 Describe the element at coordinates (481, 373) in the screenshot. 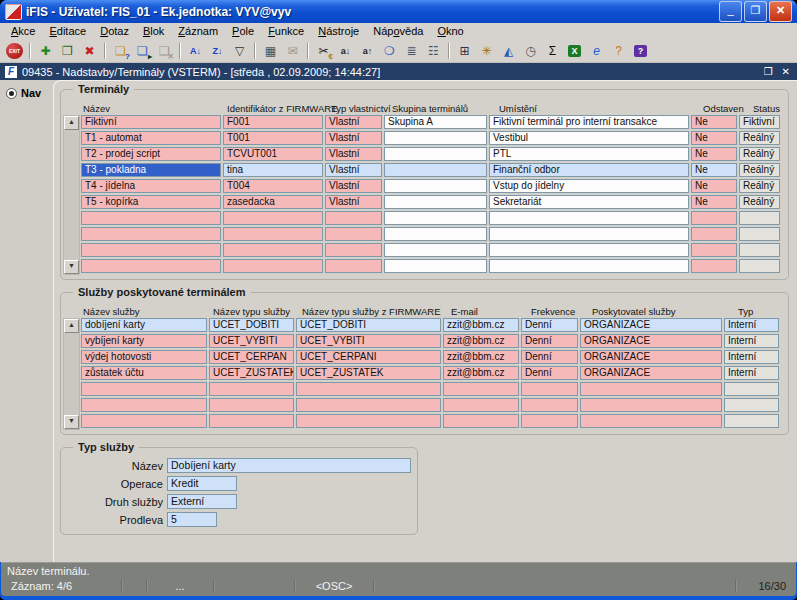

I see `cell-3-3: zzit@bbm.cz` at that location.